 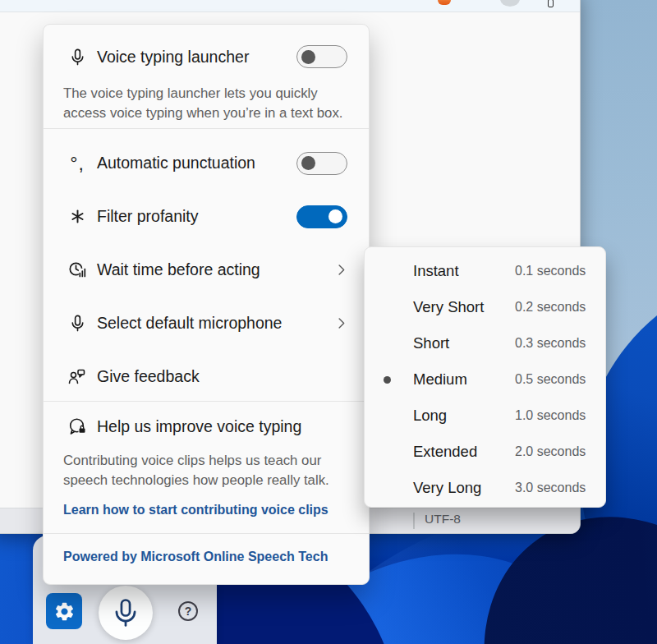 I want to click on menu-item-instant: Instant 0.1 seconds, so click(x=485, y=271).